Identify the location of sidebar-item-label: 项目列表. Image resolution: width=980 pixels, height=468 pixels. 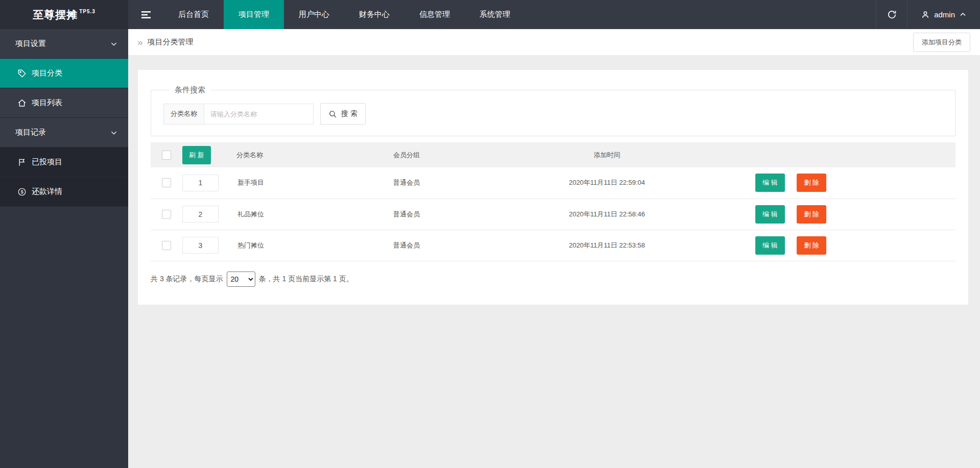
(47, 103).